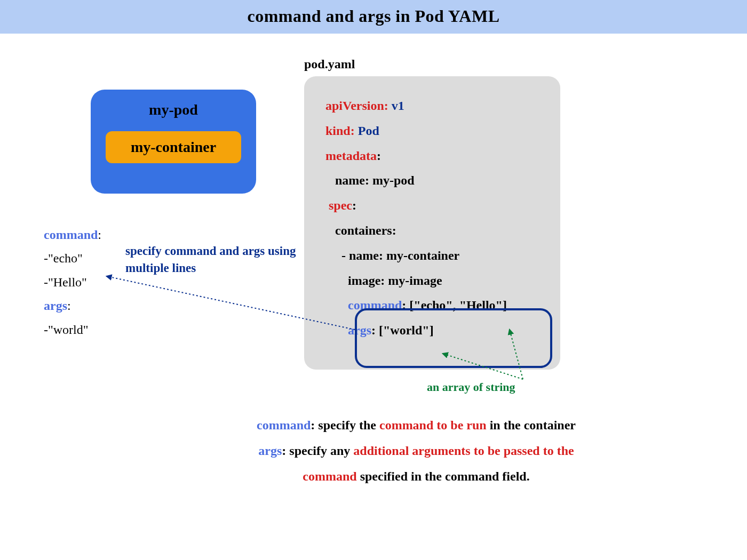  Describe the element at coordinates (73, 258) in the screenshot. I see `command-item: -"echo"` at that location.